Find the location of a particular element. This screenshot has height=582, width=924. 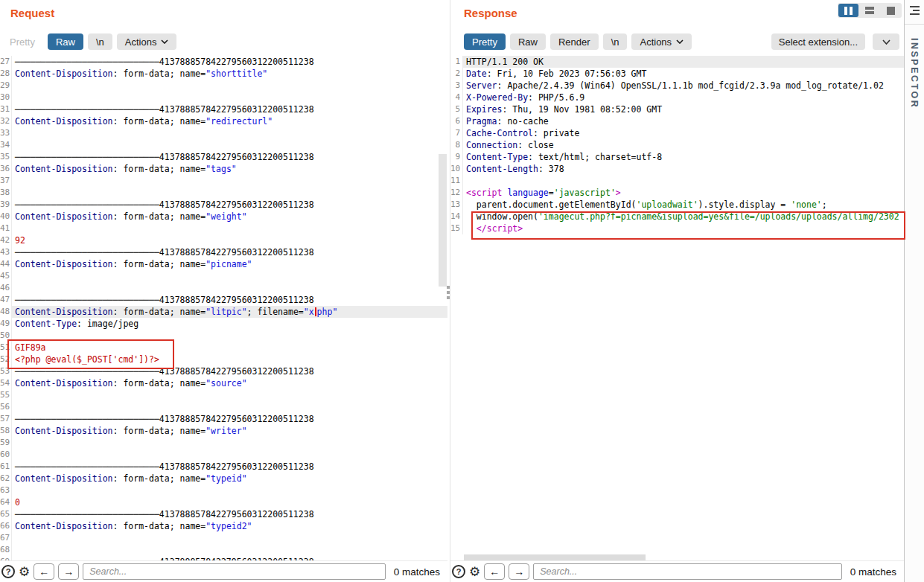

select-extension-caret-button is located at coordinates (886, 42).